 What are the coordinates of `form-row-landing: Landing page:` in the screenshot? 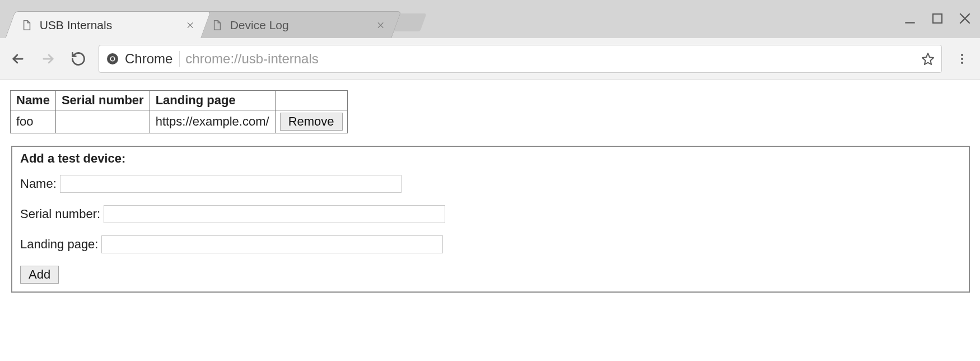 It's located at (491, 244).